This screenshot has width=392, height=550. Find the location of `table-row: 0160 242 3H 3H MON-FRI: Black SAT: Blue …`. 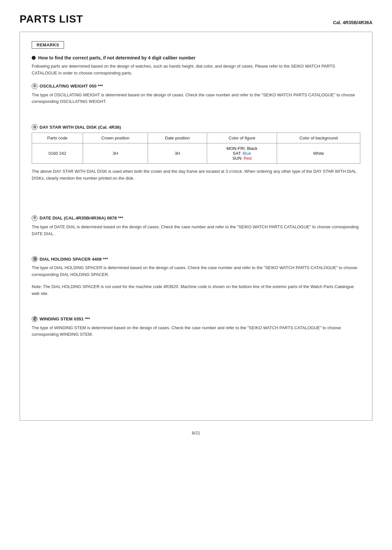

table-row: 0160 242 3H 3H MON-FRI: Black SAT: Blue … is located at coordinates (196, 154).